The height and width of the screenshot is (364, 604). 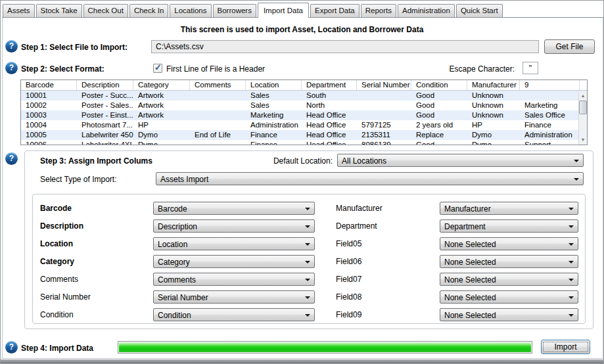 What do you see at coordinates (439, 85) in the screenshot?
I see `column-header-condition: Condition` at bounding box center [439, 85].